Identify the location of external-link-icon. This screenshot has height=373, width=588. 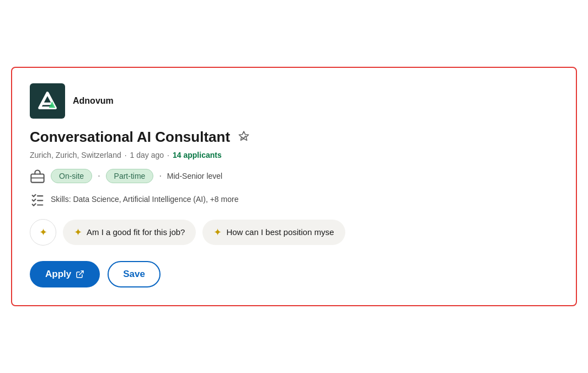
(80, 274).